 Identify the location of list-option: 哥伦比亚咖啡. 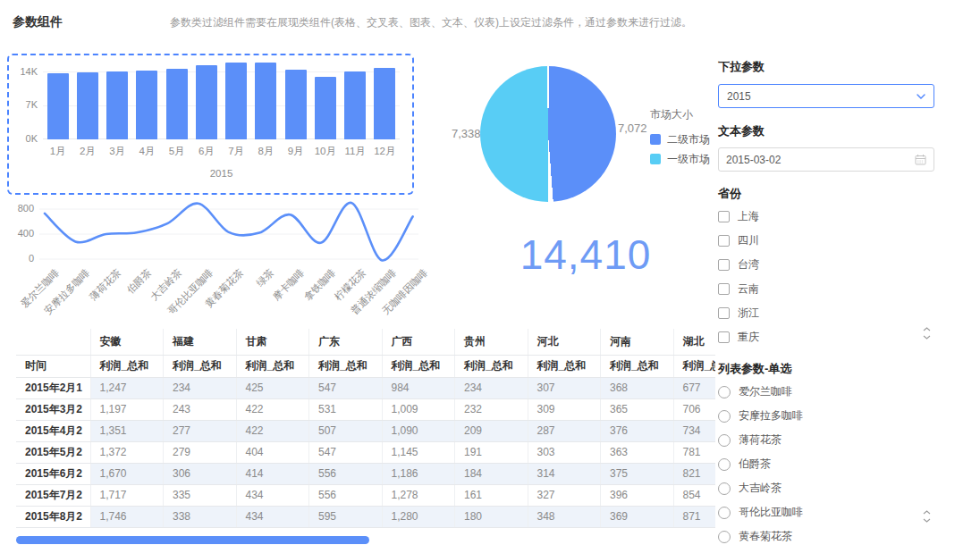
(826, 513).